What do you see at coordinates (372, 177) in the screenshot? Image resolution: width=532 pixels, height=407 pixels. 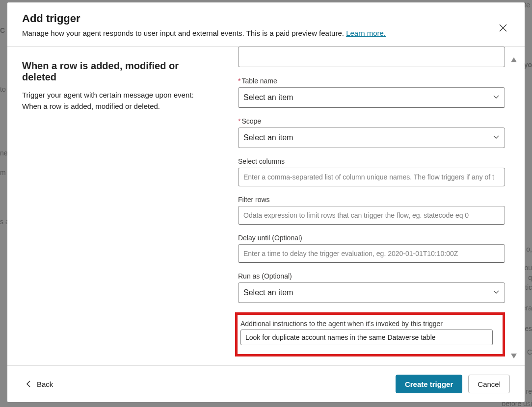 I see `select-columns-input` at bounding box center [372, 177].